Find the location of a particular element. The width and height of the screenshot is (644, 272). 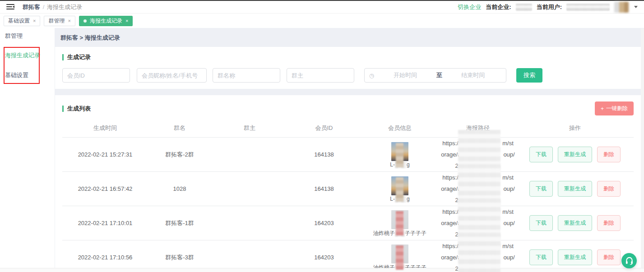

search-filter-row: ◷ 开始时间 至 结束时间 搜索 is located at coordinates (348, 75).